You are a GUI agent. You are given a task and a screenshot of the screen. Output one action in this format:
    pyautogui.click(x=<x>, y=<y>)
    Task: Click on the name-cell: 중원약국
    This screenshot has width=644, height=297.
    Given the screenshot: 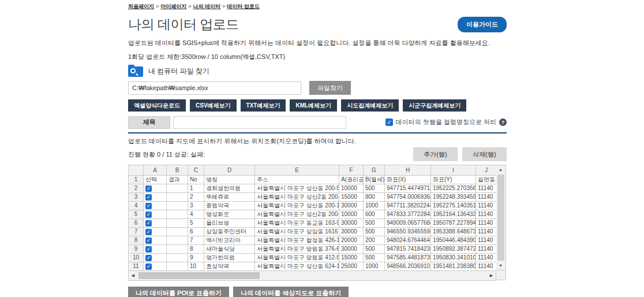 What is the action you would take?
    pyautogui.click(x=230, y=206)
    